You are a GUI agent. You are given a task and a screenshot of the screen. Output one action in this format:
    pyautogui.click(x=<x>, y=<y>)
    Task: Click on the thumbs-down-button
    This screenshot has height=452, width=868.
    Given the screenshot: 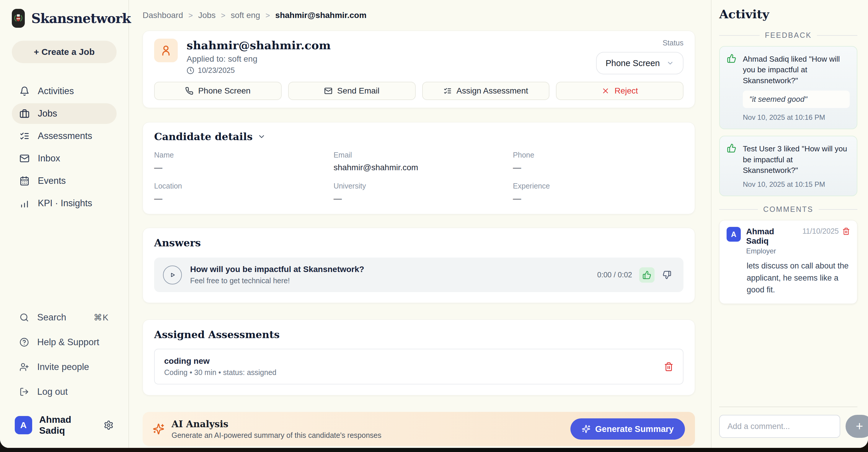 What is the action you would take?
    pyautogui.click(x=667, y=275)
    